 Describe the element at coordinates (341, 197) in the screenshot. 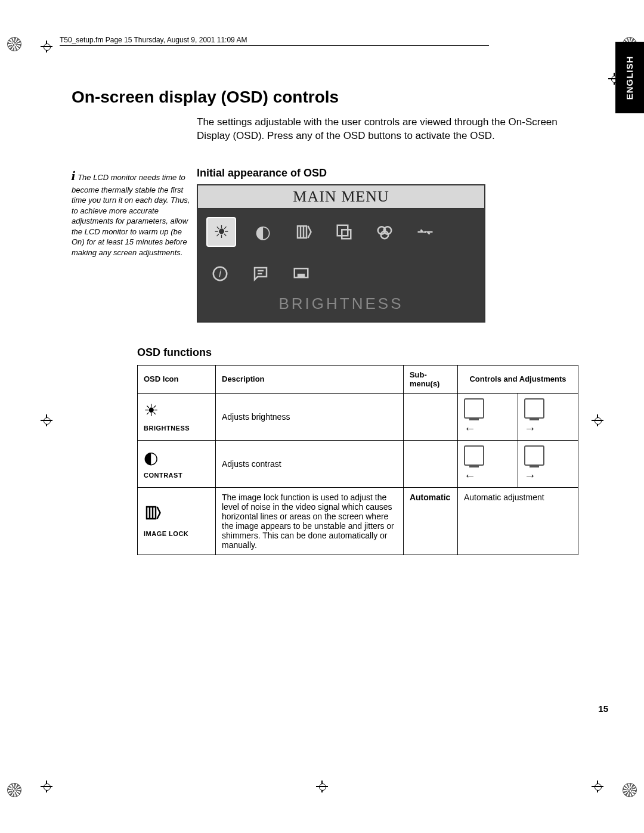

I see `osd-title: MAIN MENU` at that location.